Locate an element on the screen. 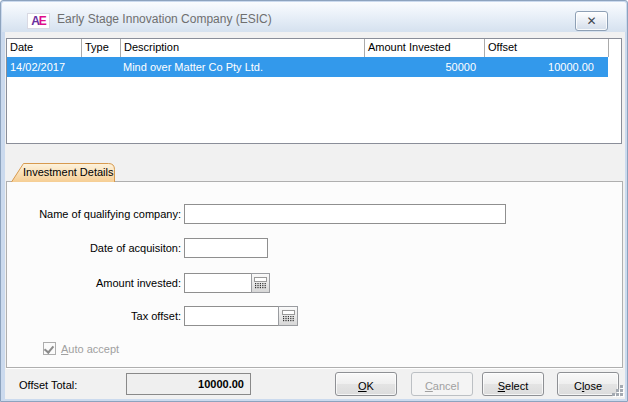 Image resolution: width=628 pixels, height=402 pixels. close-button: ✕ is located at coordinates (592, 21).